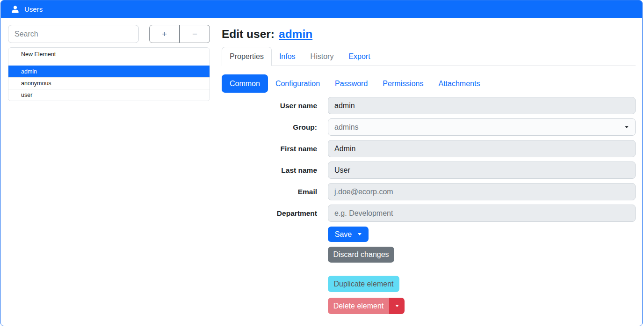 This screenshot has width=644, height=330. I want to click on firstname-input, so click(482, 149).